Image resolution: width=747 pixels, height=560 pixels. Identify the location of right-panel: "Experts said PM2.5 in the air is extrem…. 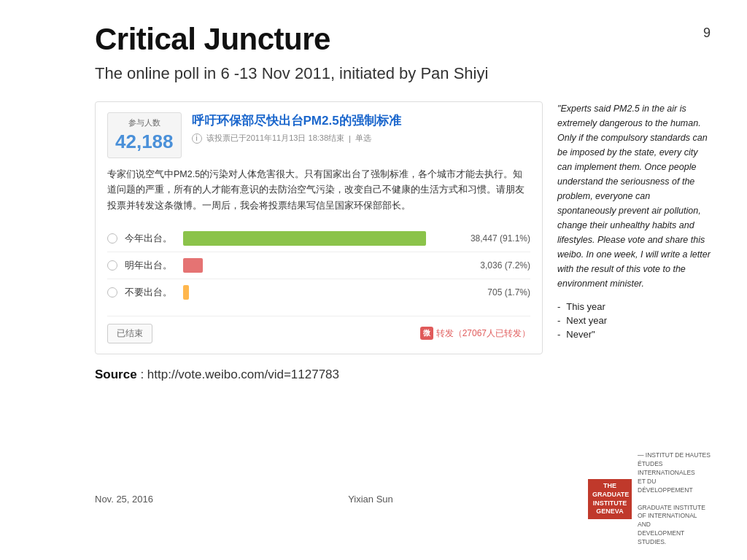
(634, 222).